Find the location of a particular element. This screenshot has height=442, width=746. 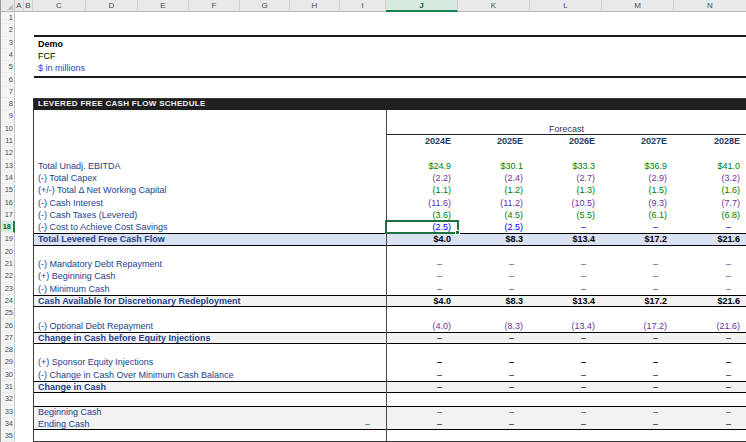

year-header-cell: 2026E is located at coordinates (566, 141).